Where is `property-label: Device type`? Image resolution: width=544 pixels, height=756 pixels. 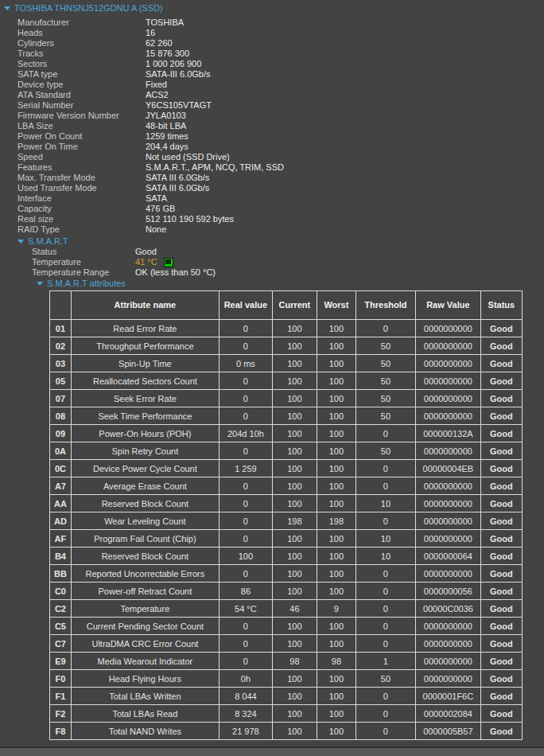 property-label: Device type is located at coordinates (81, 84).